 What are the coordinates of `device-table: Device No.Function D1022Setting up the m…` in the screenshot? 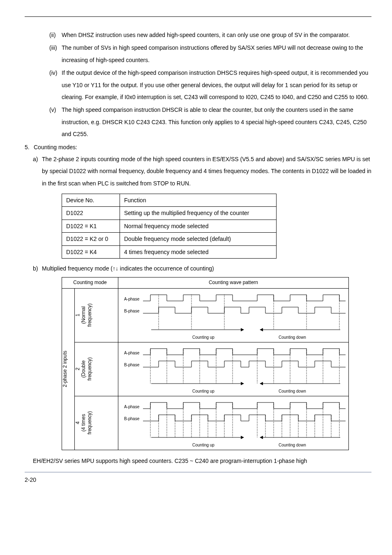 It's located at (169, 226).